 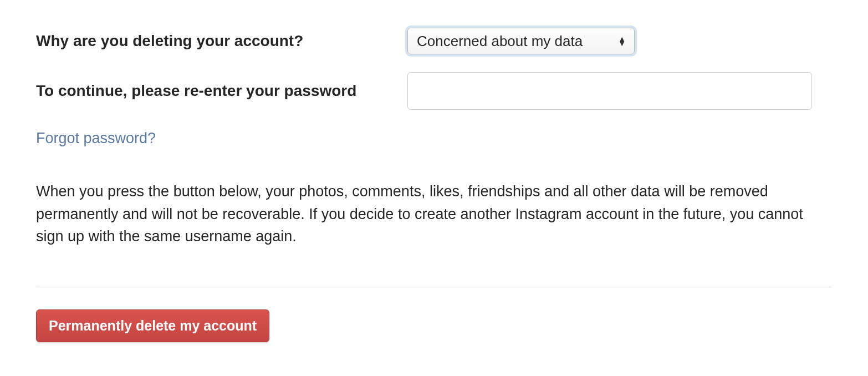 I want to click on forgot-password-link: Forgot password?, so click(x=96, y=139).